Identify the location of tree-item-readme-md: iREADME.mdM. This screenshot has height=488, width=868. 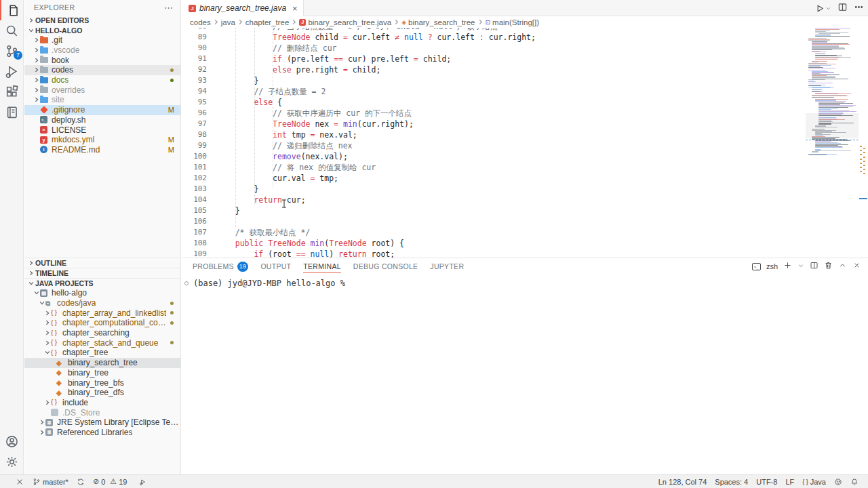
(102, 150).